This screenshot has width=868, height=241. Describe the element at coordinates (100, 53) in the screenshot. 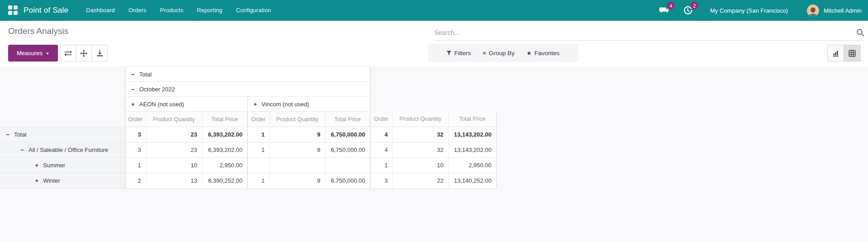

I see `download-xlsx-button` at that location.